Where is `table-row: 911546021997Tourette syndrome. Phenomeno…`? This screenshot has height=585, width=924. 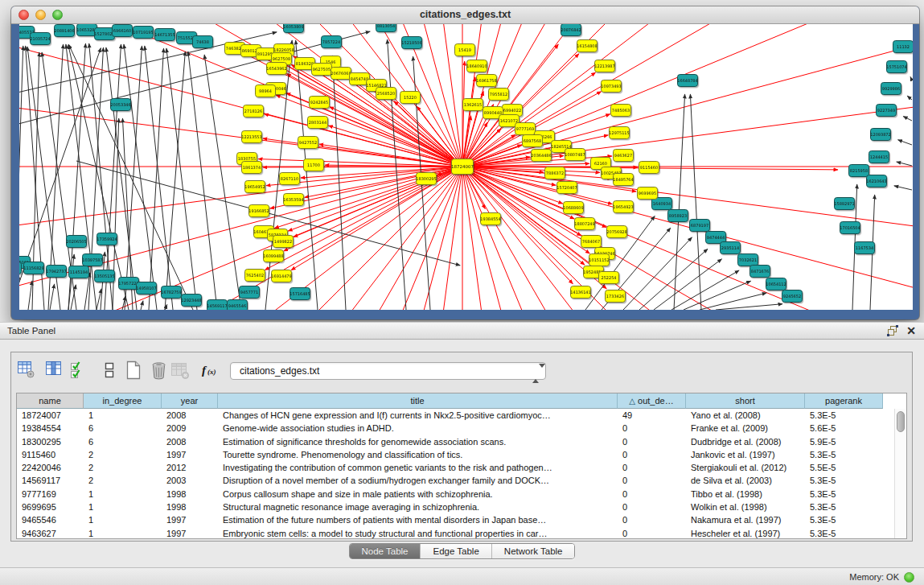
table-row: 911546021997Tourette syndrome. Phenomeno… is located at coordinates (462, 455).